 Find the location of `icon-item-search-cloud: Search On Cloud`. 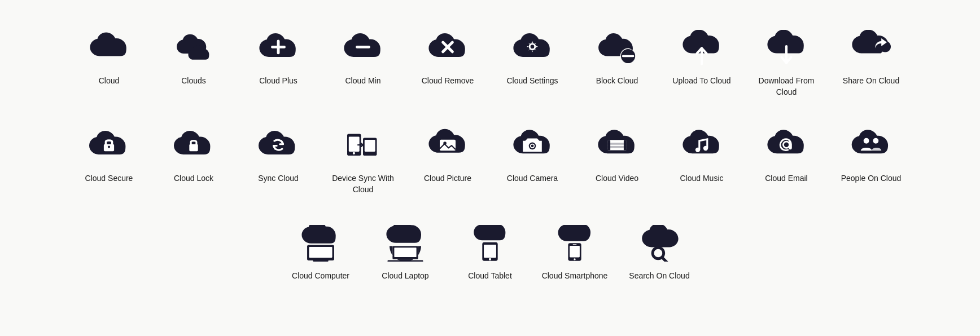

icon-item-search-cloud: Search On Cloud is located at coordinates (659, 250).